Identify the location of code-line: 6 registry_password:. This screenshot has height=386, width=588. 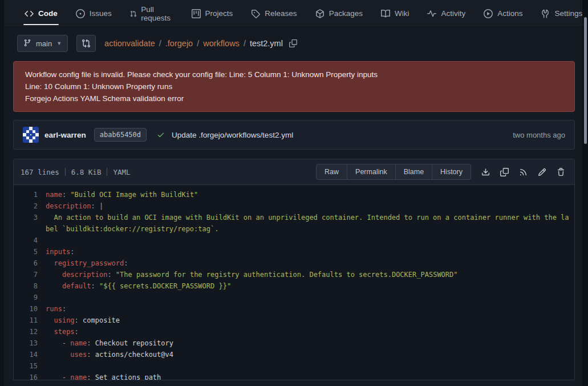
(294, 263).